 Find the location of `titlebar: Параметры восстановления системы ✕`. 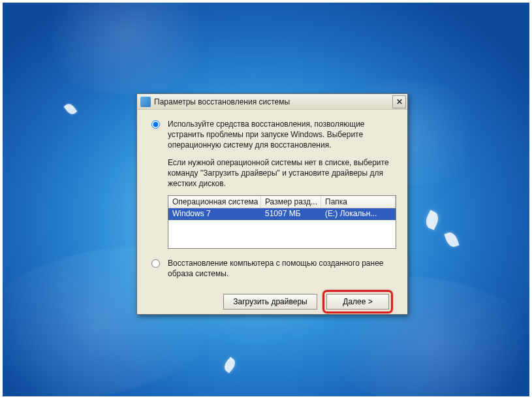

titlebar: Параметры восстановления системы ✕ is located at coordinates (272, 102).